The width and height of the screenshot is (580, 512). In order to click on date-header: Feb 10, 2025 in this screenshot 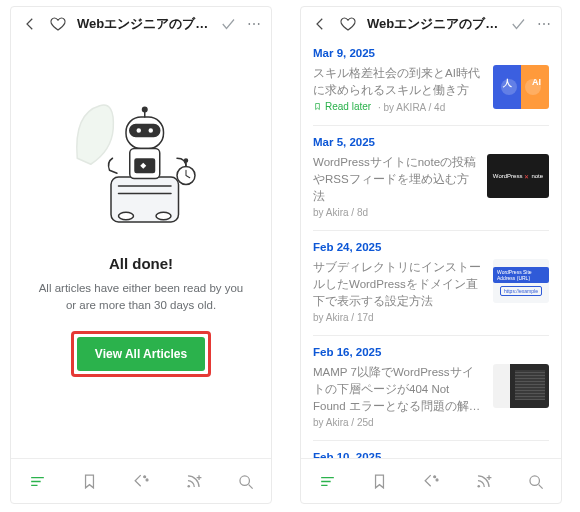, I will do `click(431, 449)`.